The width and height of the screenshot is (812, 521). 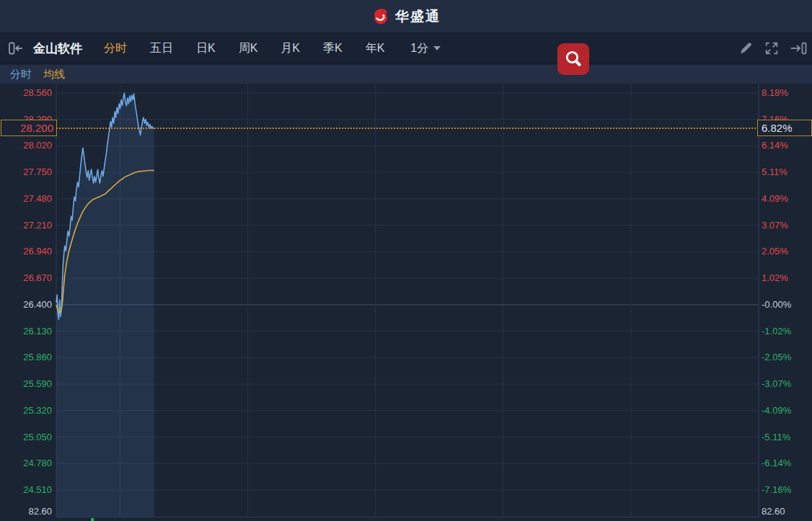 What do you see at coordinates (786, 490) in the screenshot?
I see `percent-axis-label: -7.16%` at bounding box center [786, 490].